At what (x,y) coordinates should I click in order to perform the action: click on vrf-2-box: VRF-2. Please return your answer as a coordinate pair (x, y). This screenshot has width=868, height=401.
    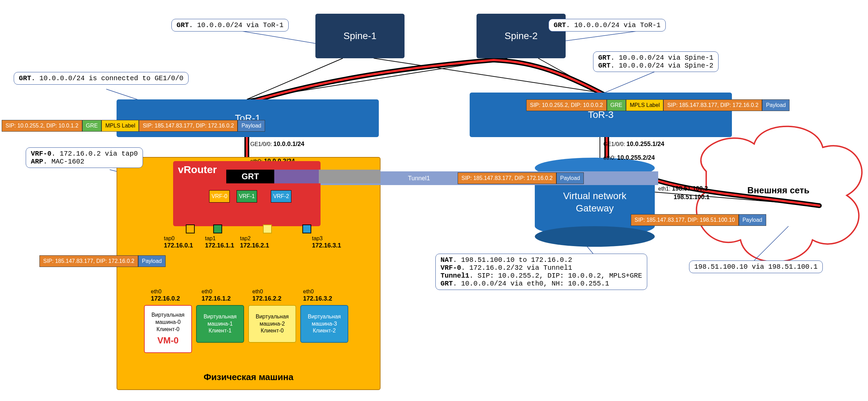
    Looking at the image, I should click on (281, 196).